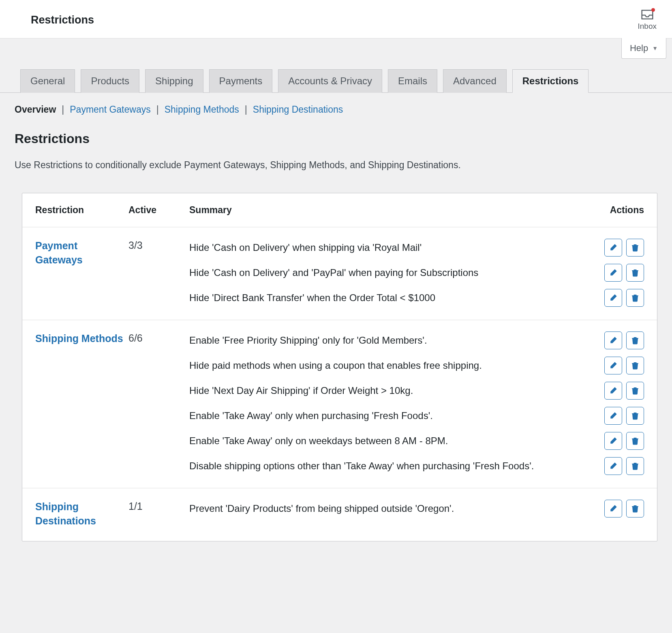 The image size is (672, 633). I want to click on table-row: Payment Gateways3/3Hide 'Cash on Deliver…, so click(340, 274).